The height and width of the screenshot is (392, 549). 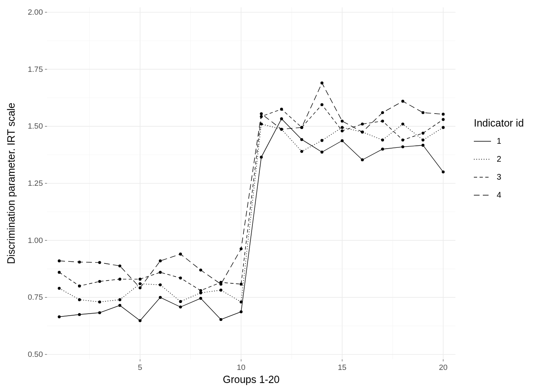 What do you see at coordinates (241, 368) in the screenshot?
I see `x-tick-label: 10` at bounding box center [241, 368].